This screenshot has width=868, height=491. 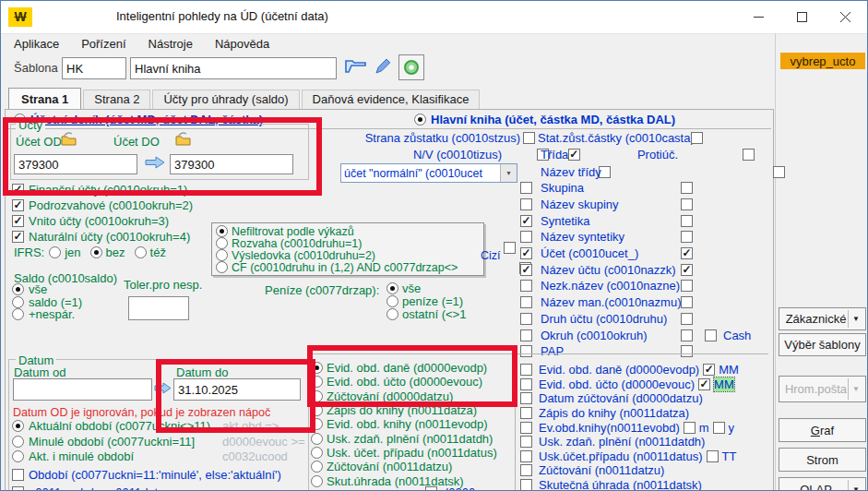 I want to click on evid-option: Evid. obd. účto (d0000evouc), so click(x=404, y=382).